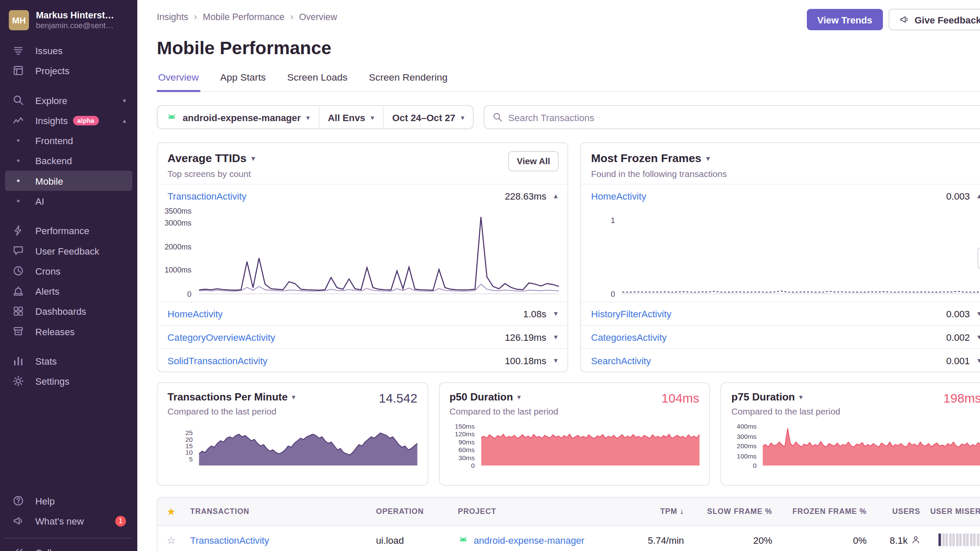  I want to click on give-feedback-button: Give Feedback, so click(934, 20).